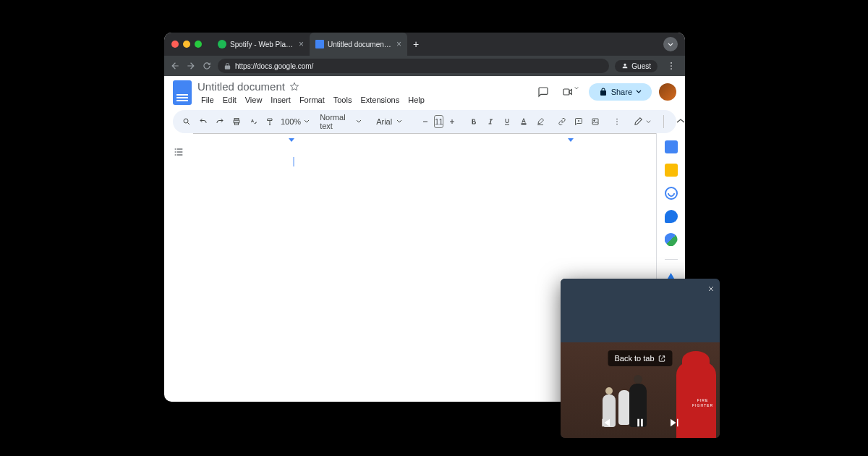  What do you see at coordinates (425, 138) in the screenshot?
I see `ruler` at bounding box center [425, 138].